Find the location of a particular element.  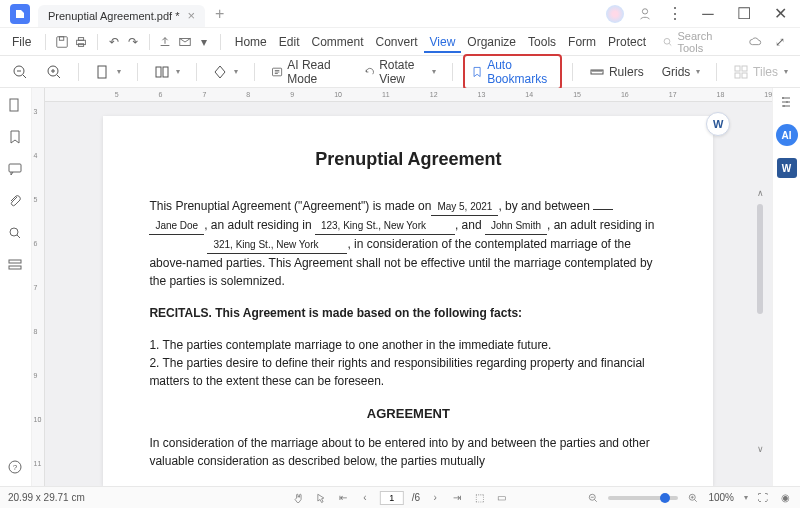

email-icon is located at coordinates (184, 42).